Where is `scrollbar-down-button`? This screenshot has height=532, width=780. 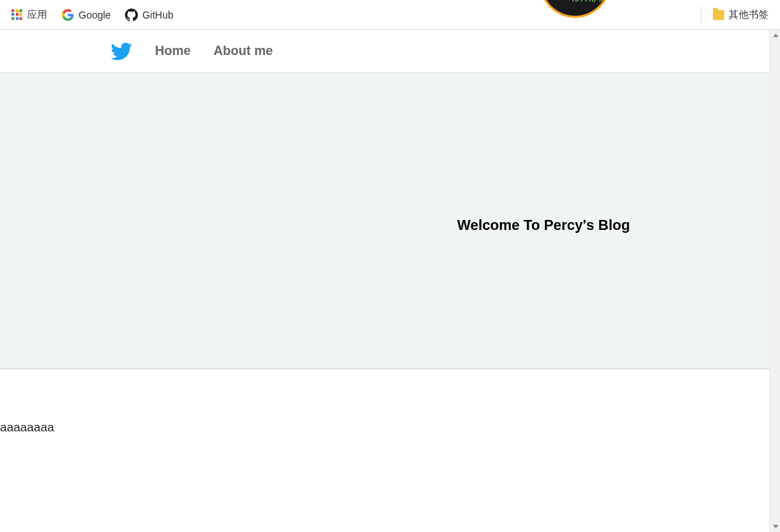 scrollbar-down-button is located at coordinates (775, 527).